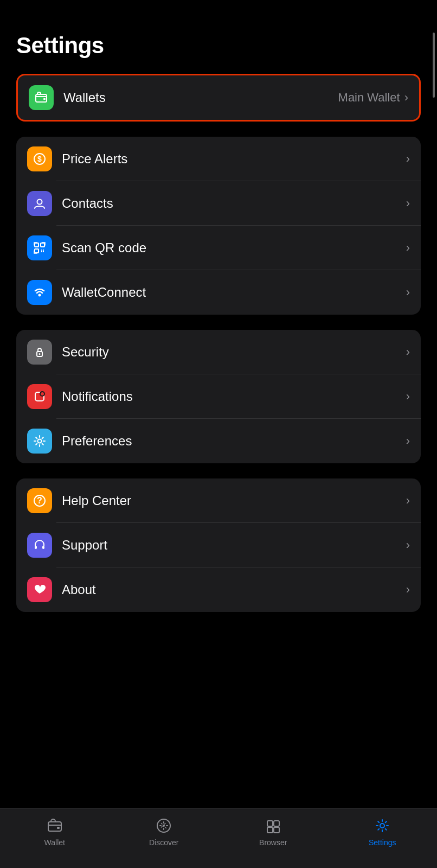 The width and height of the screenshot is (437, 868). What do you see at coordinates (218, 98) in the screenshot?
I see `wallets-section: Wallets Main Wallet ›` at bounding box center [218, 98].